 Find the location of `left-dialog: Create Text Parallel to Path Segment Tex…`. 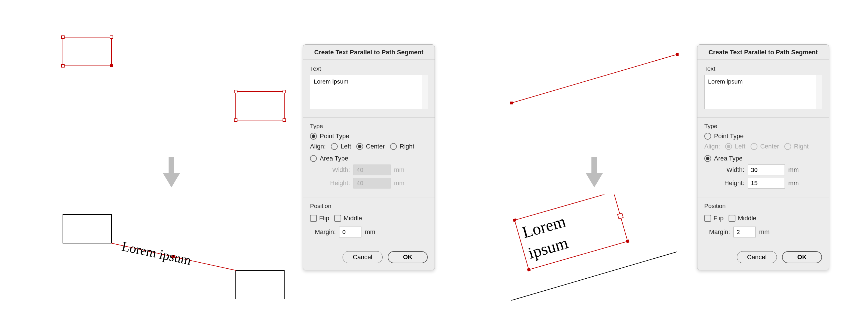

left-dialog: Create Text Parallel to Path Segment Tex… is located at coordinates (369, 157).